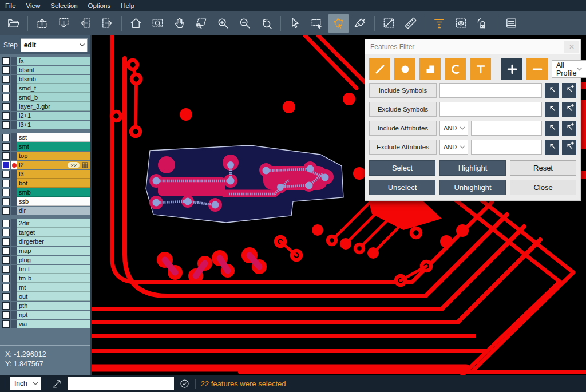 This screenshot has height=392, width=586. What do you see at coordinates (57, 383) in the screenshot?
I see `angle-measure-icon` at bounding box center [57, 383].